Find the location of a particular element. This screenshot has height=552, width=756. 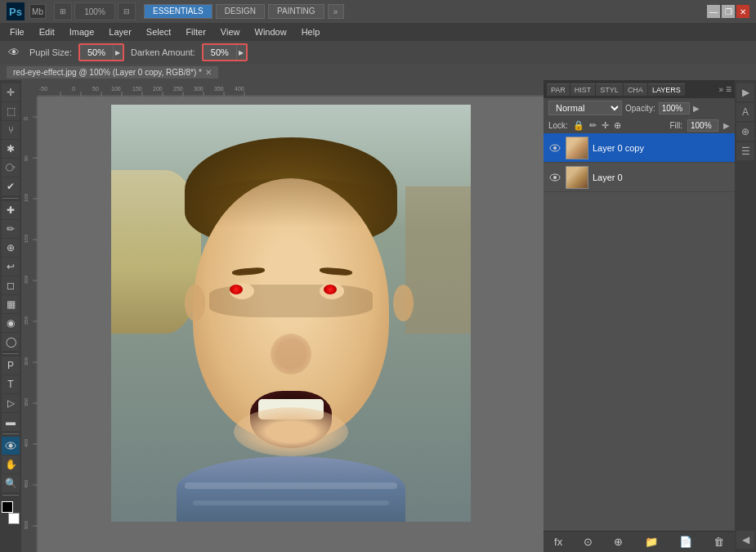

panel-tab-hist: HIST is located at coordinates (584, 90).